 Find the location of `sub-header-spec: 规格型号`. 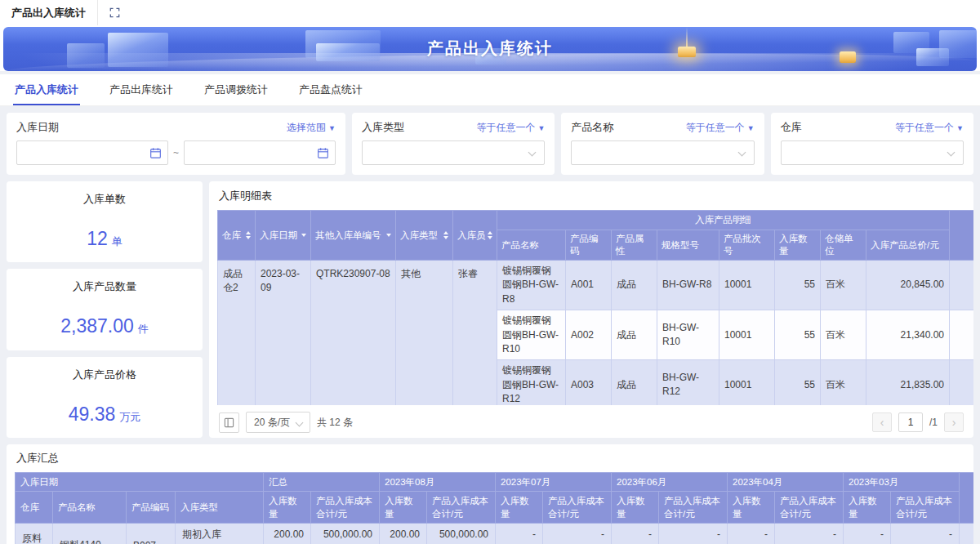

sub-header-spec: 规格型号 is located at coordinates (688, 245).